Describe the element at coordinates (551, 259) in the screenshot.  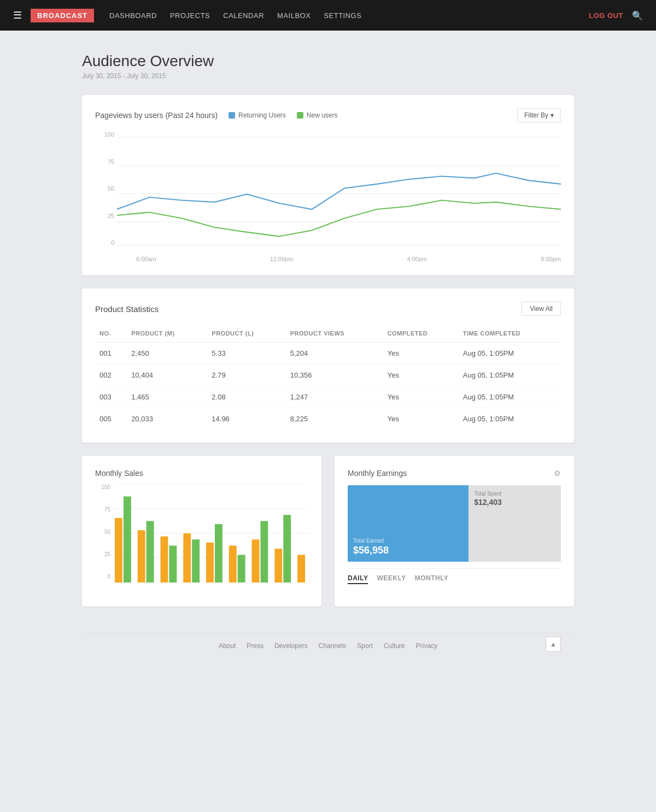
I see `x-label-9pm: 9:00pm` at that location.